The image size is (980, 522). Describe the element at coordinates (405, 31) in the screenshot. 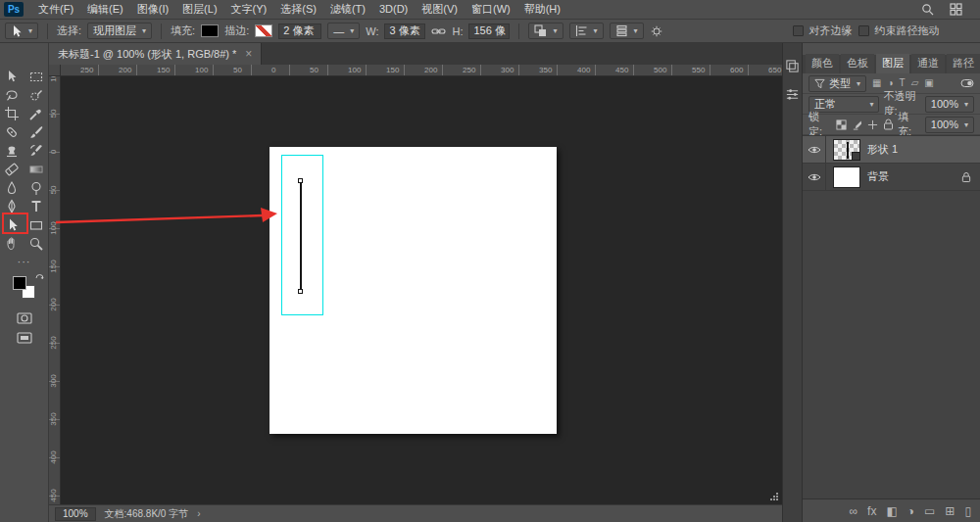

I see `shape-width-field: 3 像素` at that location.